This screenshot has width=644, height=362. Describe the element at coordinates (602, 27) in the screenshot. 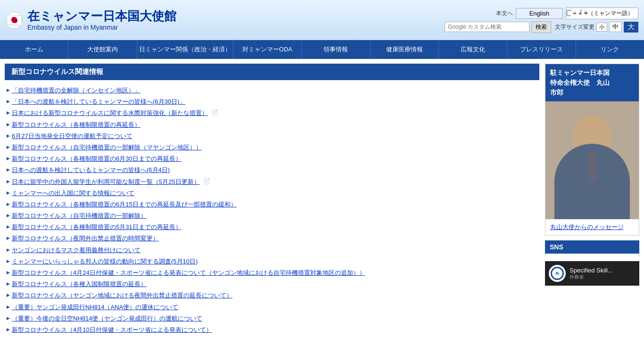

I see `fontsize-small-button: 小` at that location.